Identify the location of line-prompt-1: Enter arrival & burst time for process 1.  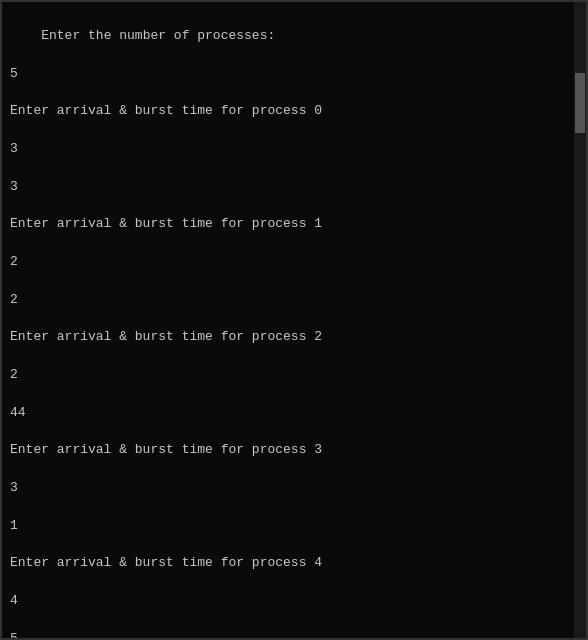
(166, 224).